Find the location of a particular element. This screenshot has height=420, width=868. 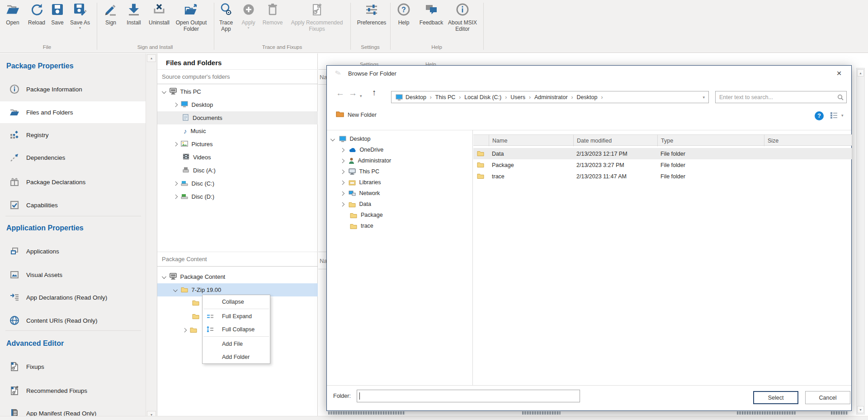

search-icon is located at coordinates (840, 98).